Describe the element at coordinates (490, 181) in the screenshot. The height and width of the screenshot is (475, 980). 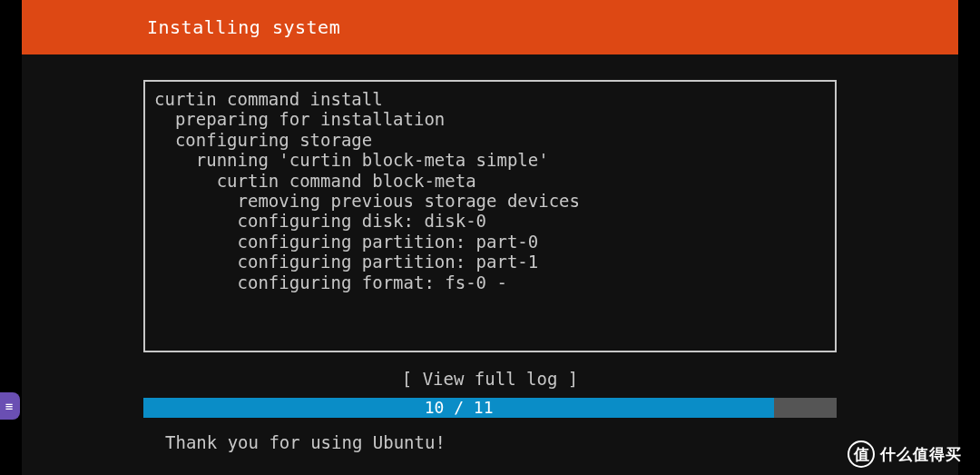
I see `log-line: curtin command block-meta` at that location.